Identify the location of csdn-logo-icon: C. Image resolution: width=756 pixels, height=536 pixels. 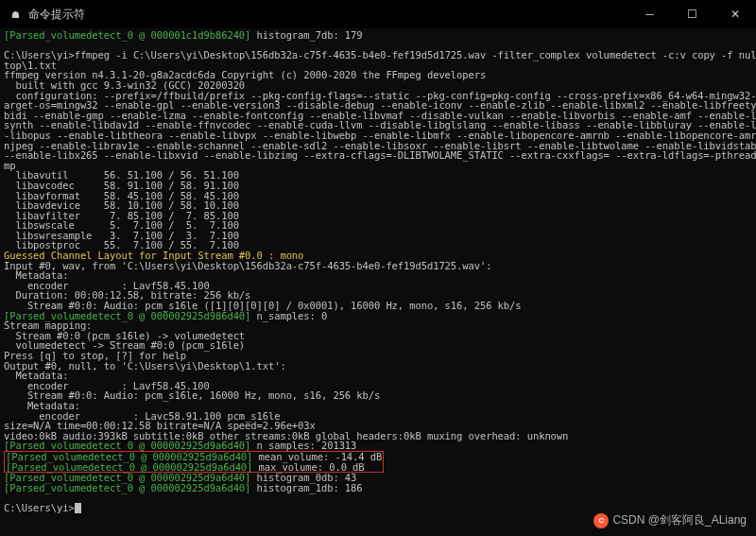
(601, 521).